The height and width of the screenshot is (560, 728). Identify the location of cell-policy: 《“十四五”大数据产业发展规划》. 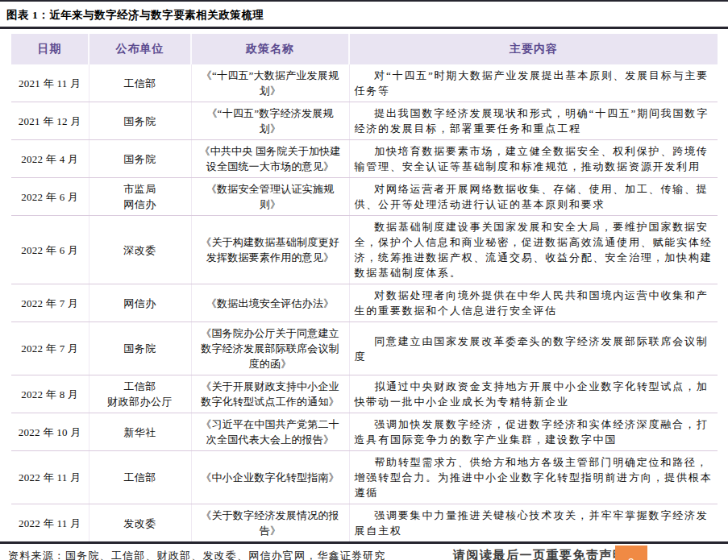
(270, 84).